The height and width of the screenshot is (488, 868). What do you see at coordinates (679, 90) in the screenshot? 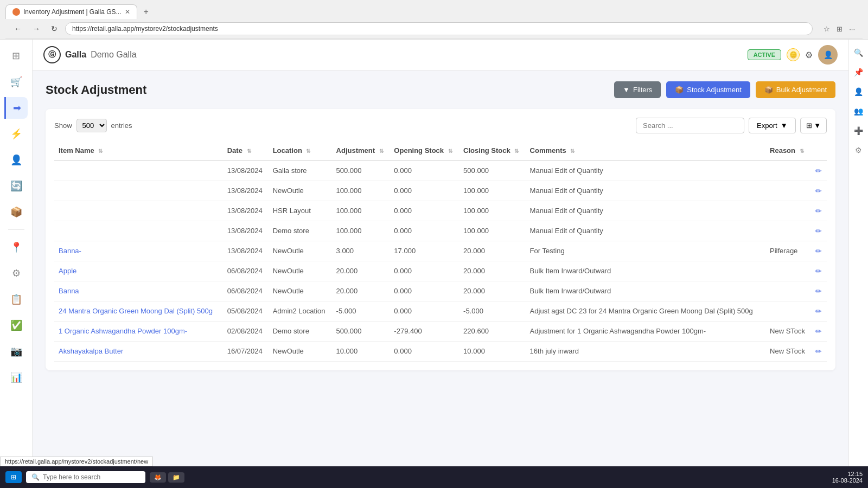
I see `stock-adj-icon: 📦` at bounding box center [679, 90].